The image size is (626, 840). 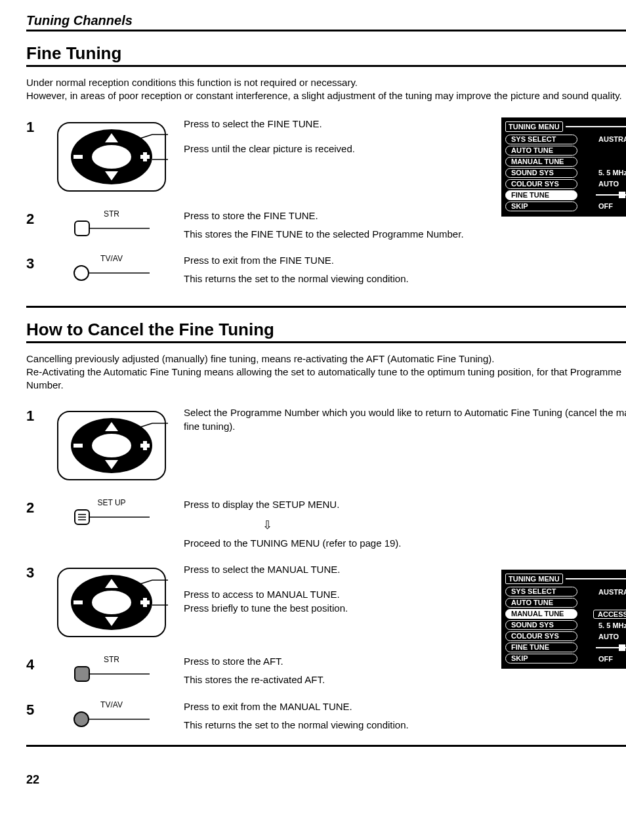 What do you see at coordinates (405, 662) in the screenshot?
I see `step-text: Press to store the AFT.` at bounding box center [405, 662].